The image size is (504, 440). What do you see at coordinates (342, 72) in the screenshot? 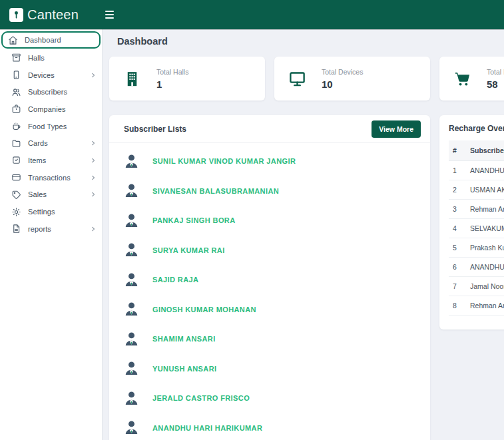
I see `stat-label: Total Devices` at bounding box center [342, 72].